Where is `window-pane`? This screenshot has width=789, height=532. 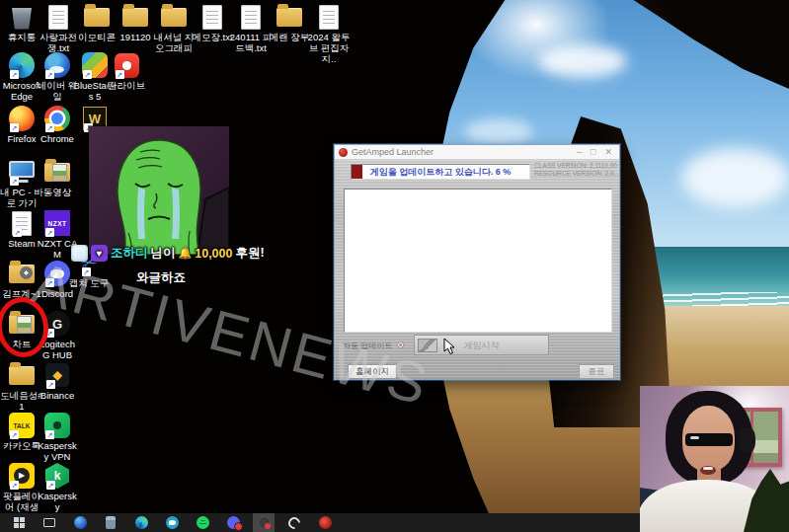 window-pane is located at coordinates (766, 437).